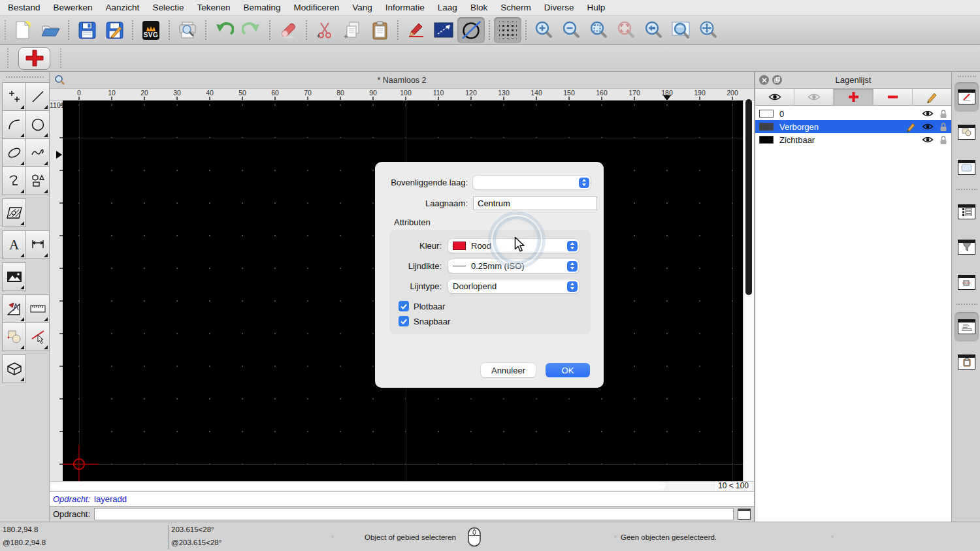  Describe the element at coordinates (744, 514) in the screenshot. I see `command-window-button` at that location.